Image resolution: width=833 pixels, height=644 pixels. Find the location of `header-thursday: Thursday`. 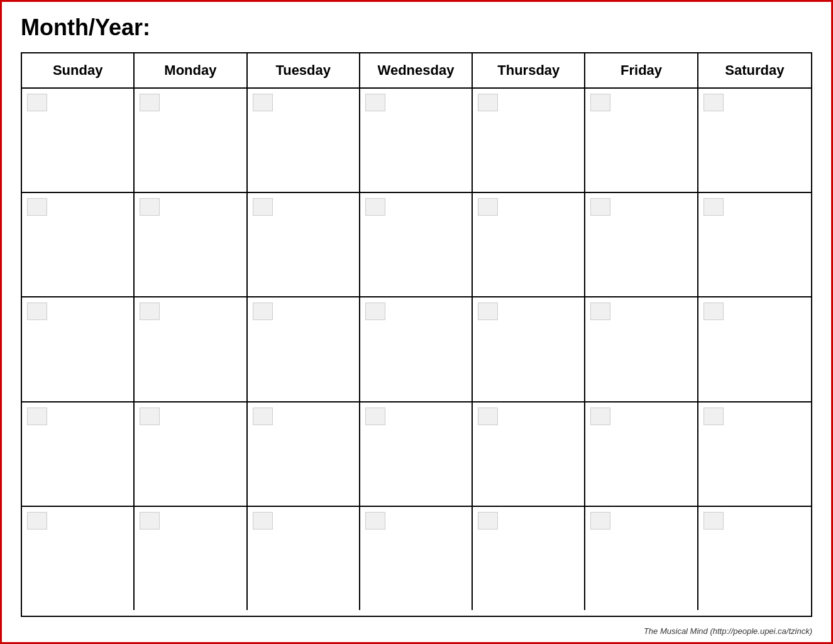

header-thursday: Thursday is located at coordinates (529, 70).